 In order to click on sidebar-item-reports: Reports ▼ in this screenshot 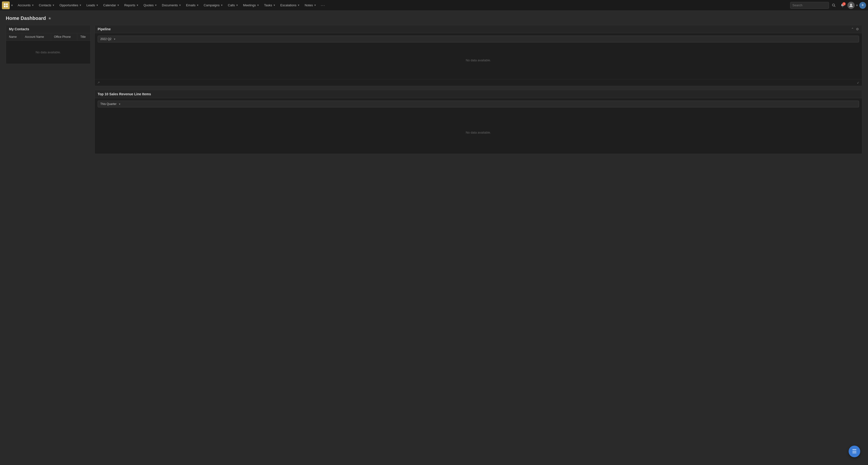, I will do `click(131, 5)`.